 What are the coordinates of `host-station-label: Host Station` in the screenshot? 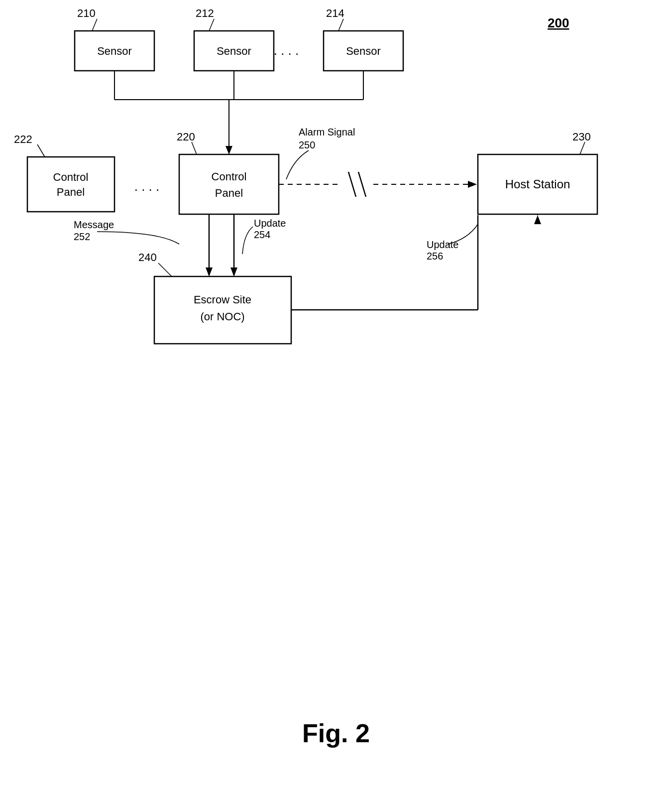 It's located at (538, 184).